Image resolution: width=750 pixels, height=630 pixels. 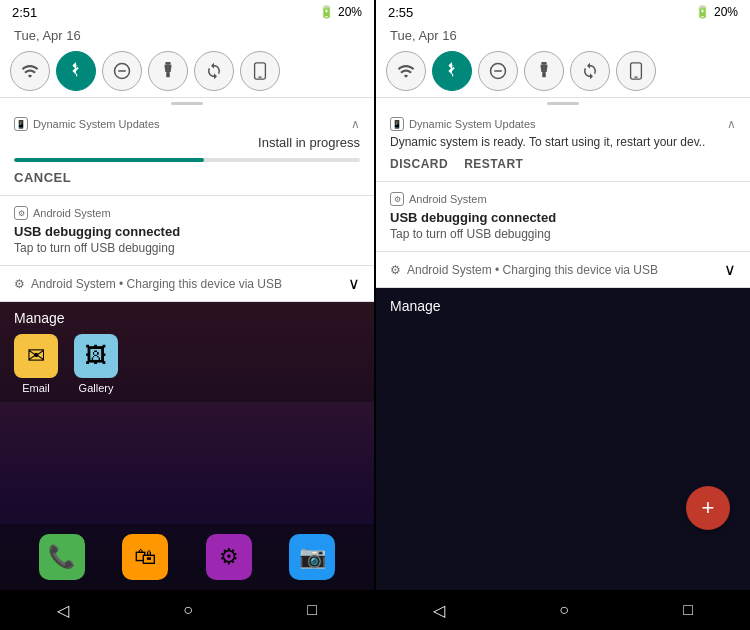 I want to click on charging-chevron-icon: ∨, so click(x=354, y=284).